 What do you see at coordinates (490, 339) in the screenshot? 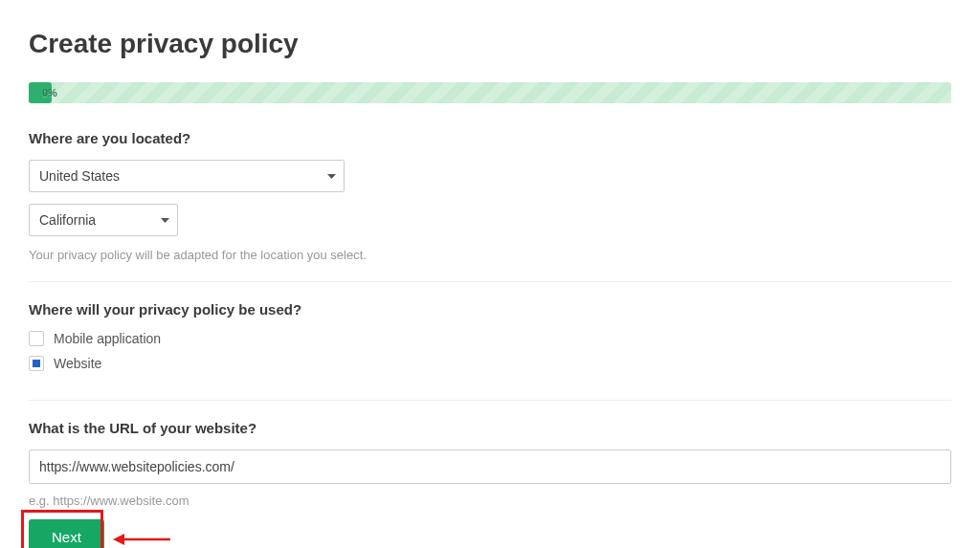
I see `checkbox-mobile-application: Mobile application` at bounding box center [490, 339].